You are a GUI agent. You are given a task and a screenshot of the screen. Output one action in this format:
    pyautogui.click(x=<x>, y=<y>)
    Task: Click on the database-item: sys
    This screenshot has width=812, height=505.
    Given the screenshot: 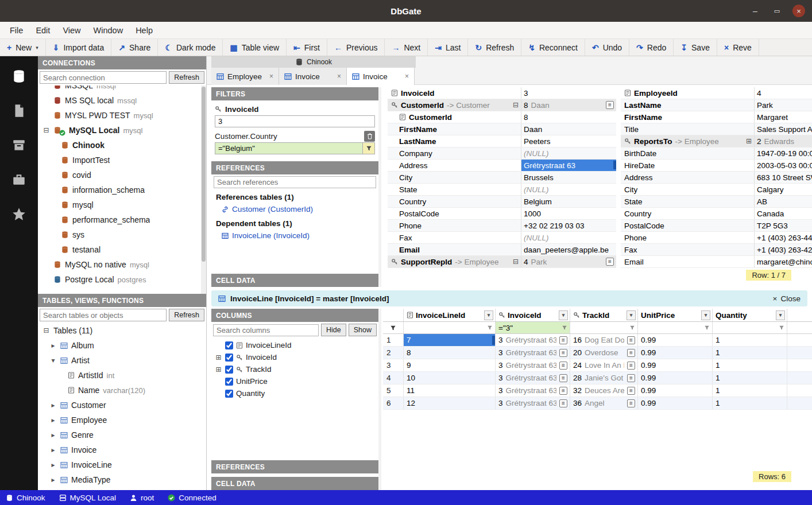 What is the action you would take?
    pyautogui.click(x=122, y=235)
    